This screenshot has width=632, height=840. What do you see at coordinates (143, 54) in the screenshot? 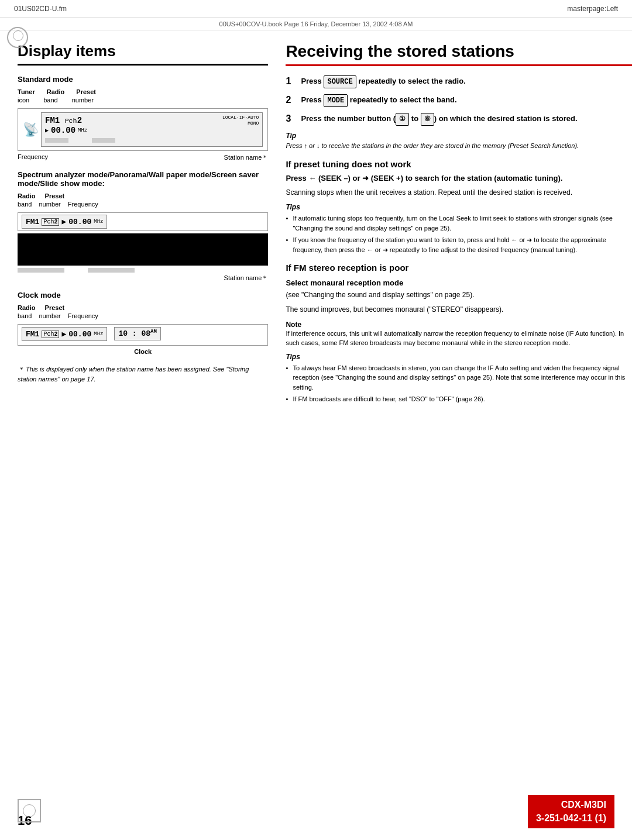
I see `display-items-title: Display items` at bounding box center [143, 54].